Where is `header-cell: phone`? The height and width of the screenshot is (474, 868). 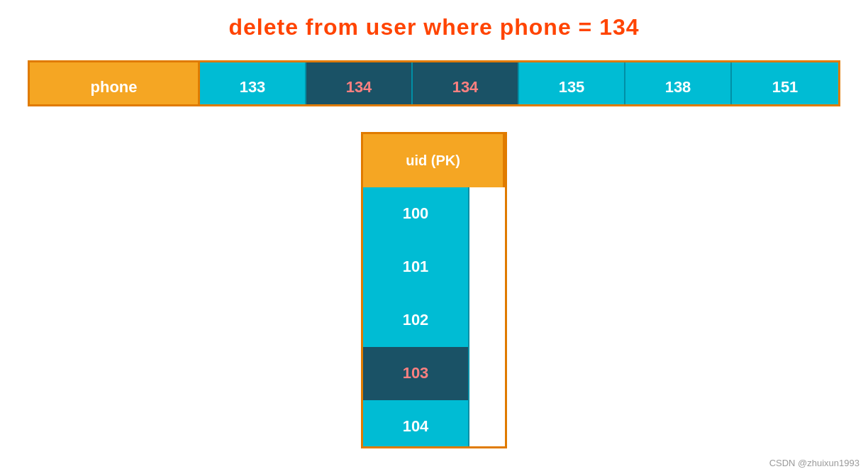 header-cell: phone is located at coordinates (115, 84).